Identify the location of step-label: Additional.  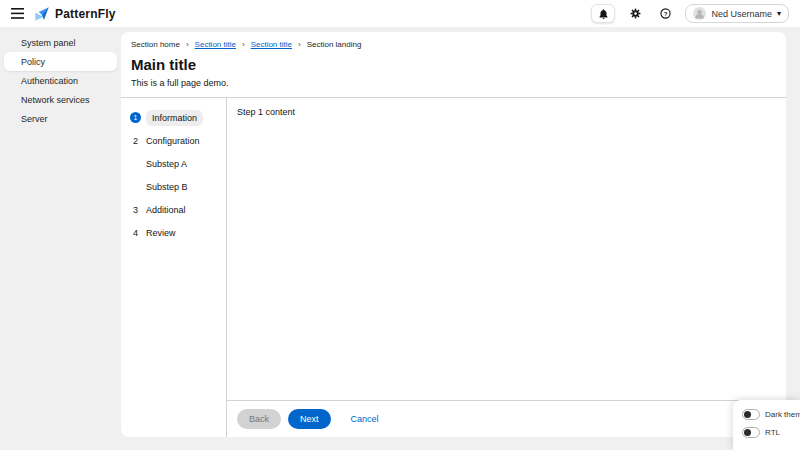
(166, 210).